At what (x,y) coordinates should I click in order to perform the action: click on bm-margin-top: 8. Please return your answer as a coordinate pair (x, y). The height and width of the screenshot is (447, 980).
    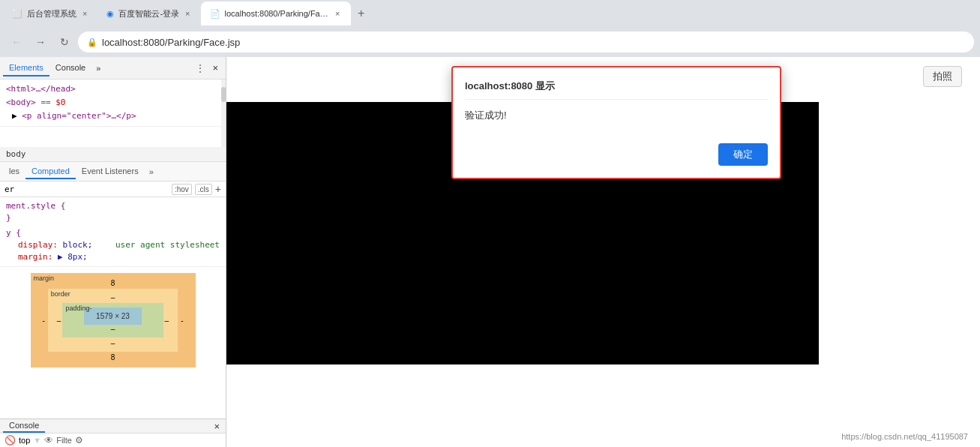
    Looking at the image, I should click on (113, 284).